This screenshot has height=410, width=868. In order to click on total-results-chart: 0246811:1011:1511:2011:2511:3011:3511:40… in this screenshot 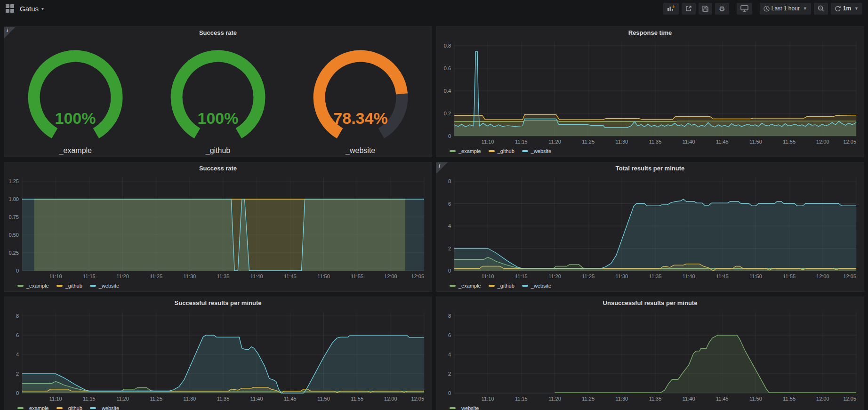, I will do `click(650, 227)`.